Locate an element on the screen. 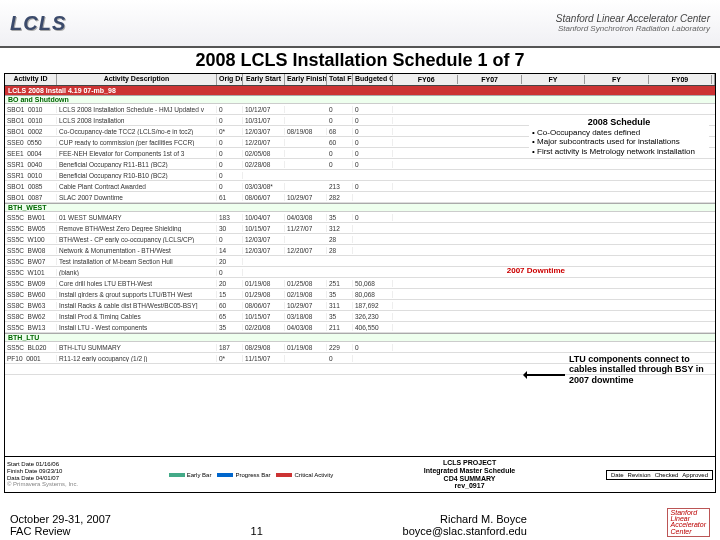  table-row: SSR1_0010Beneficial Occupancy R10-B10 (B… is located at coordinates (360, 176).